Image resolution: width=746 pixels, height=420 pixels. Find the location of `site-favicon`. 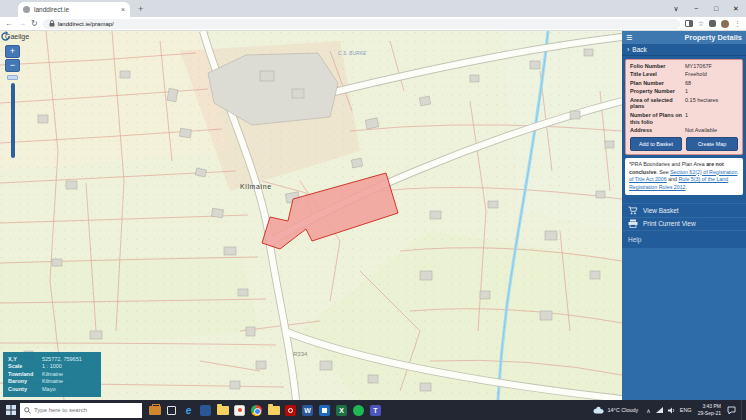

site-favicon is located at coordinates (26, 10).